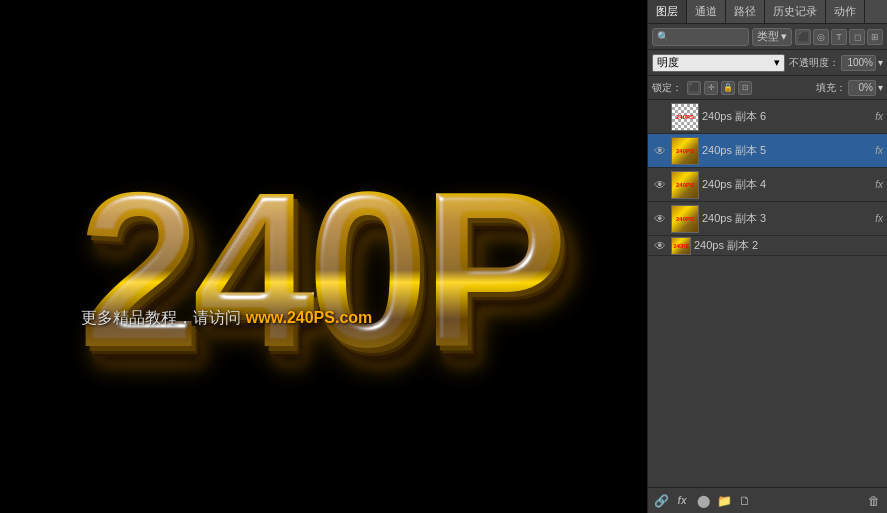 The height and width of the screenshot is (513, 887). What do you see at coordinates (850, 88) in the screenshot?
I see `fill-control: 填充： 0% ▾` at bounding box center [850, 88].